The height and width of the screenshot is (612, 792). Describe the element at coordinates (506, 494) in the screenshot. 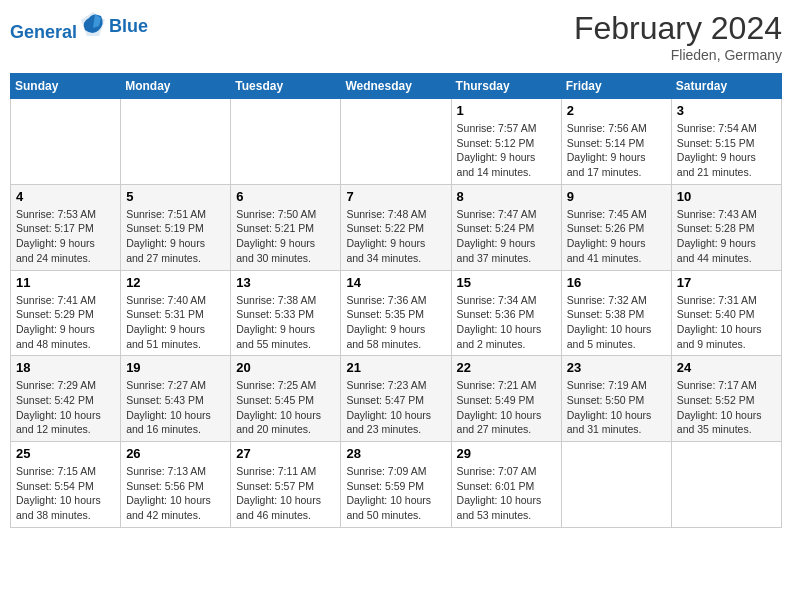

I see `day-info: Sunrise: 7:07 AM Sunset: 6:01 PM Dayligh…` at that location.